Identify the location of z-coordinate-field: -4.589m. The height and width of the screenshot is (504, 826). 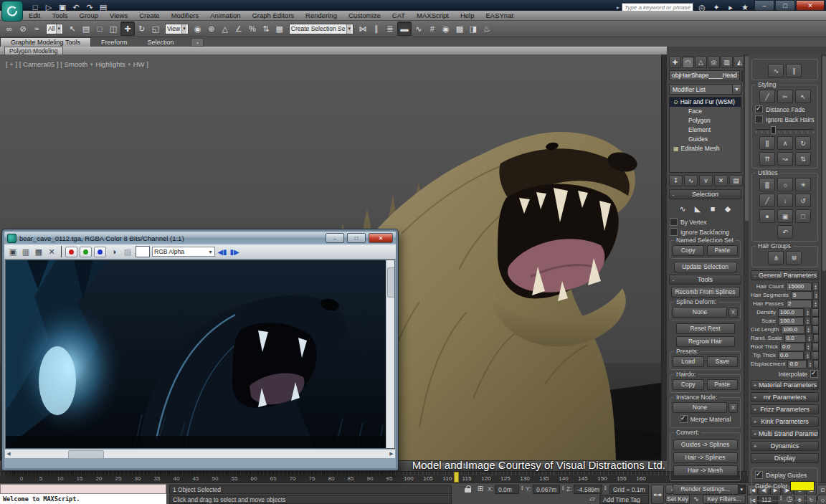
(588, 489).